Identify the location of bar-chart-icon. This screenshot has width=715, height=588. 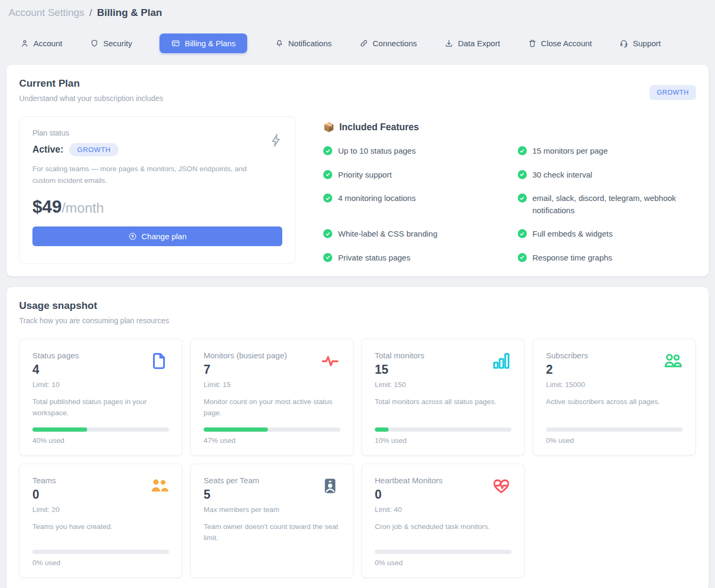
(501, 361).